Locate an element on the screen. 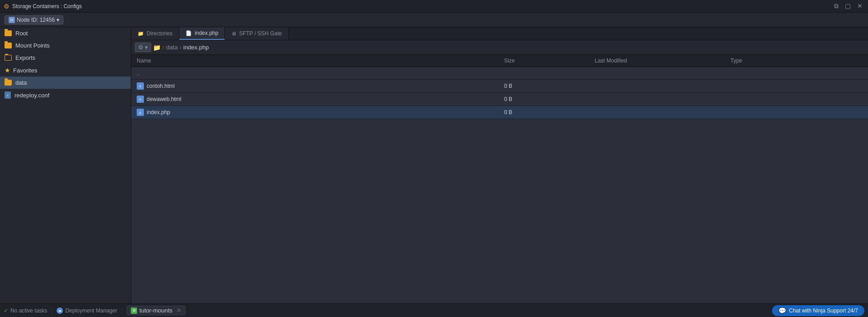 The height and width of the screenshot is (317, 868). col-header-extra is located at coordinates (842, 61).